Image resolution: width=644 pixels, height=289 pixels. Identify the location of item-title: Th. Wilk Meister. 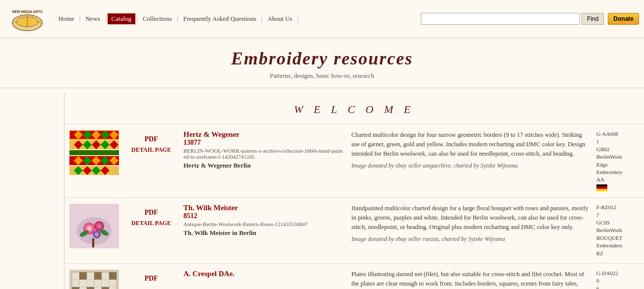
(264, 208).